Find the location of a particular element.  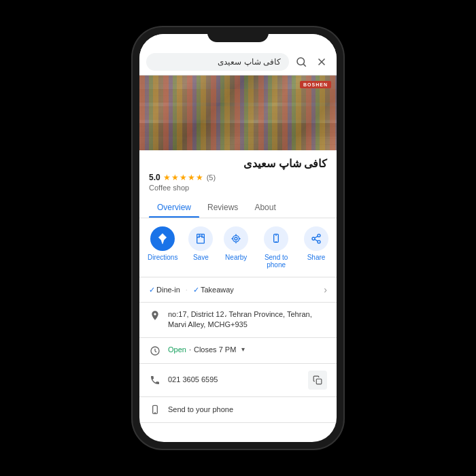

address-text: no:17, District 12، Tehran Province, Teh… is located at coordinates (240, 320).